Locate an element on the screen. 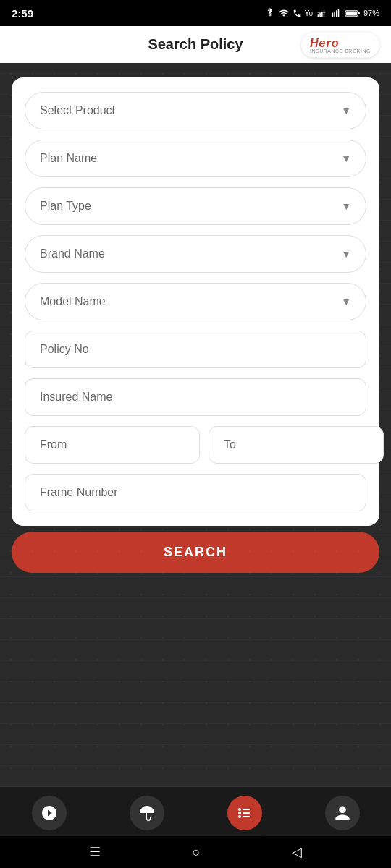 The height and width of the screenshot is (868, 391). insured-name-input is located at coordinates (196, 397).